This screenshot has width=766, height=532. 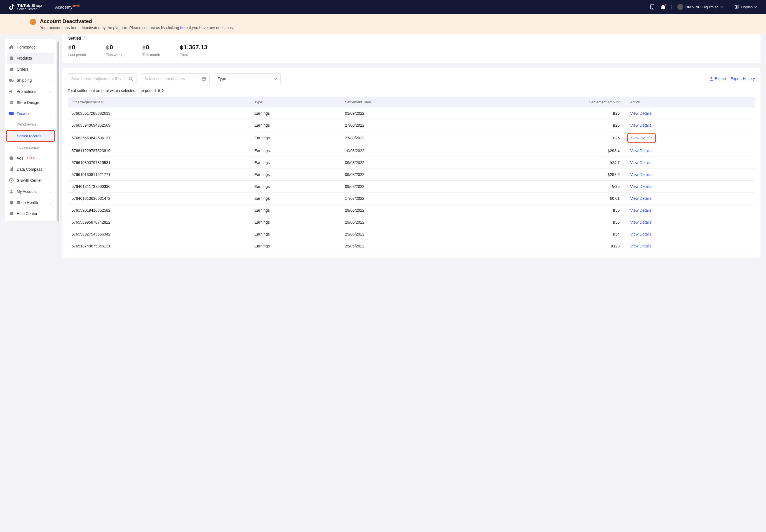 I want to click on sidebar-item-shop-health: Shop Health ⌵, so click(x=31, y=203).